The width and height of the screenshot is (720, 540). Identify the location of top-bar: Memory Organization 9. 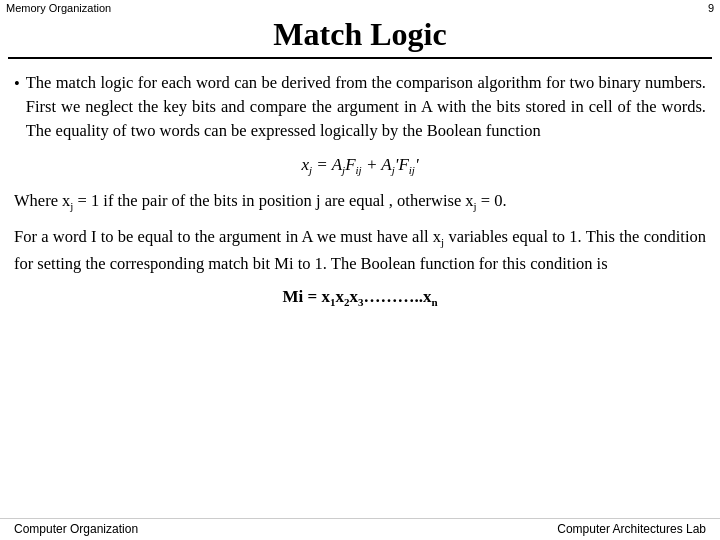
(360, 8).